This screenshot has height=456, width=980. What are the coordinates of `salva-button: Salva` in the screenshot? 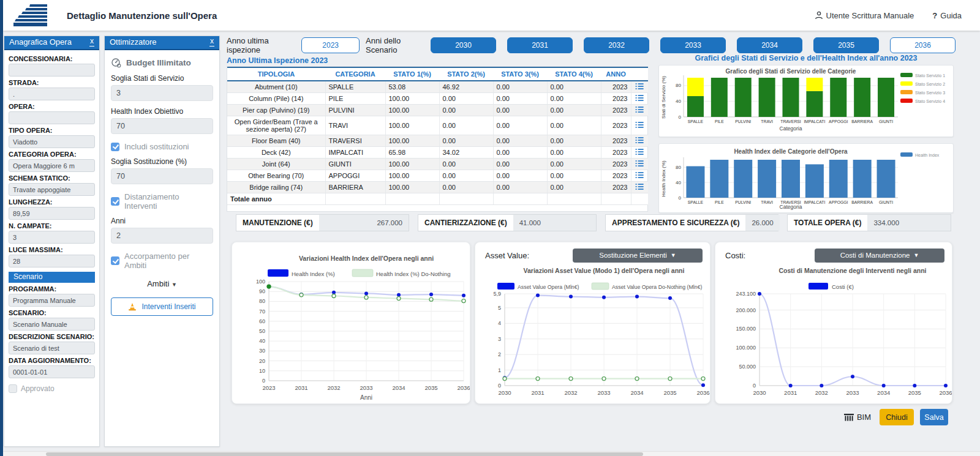 It's located at (934, 417).